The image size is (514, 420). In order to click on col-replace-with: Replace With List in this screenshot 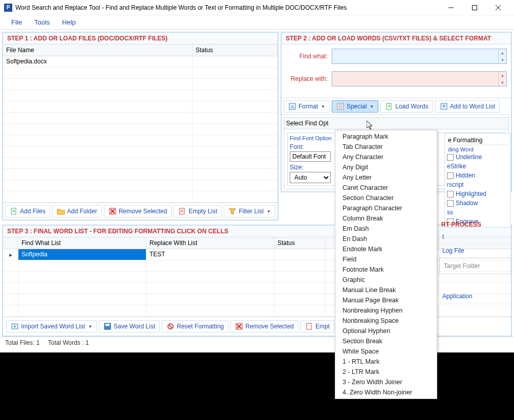, I will do `click(210, 243)`.